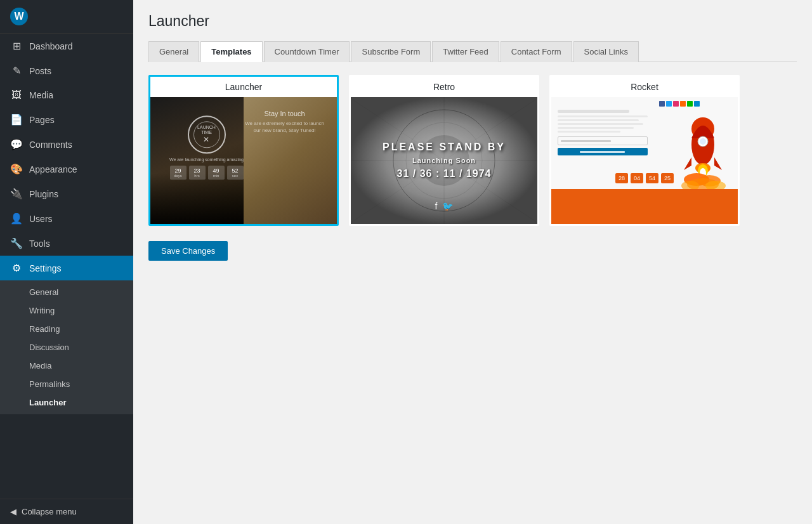 Image resolution: width=812 pixels, height=524 pixels. What do you see at coordinates (67, 348) in the screenshot?
I see `settings-submenu: General Writing Reading Discussion Media…` at bounding box center [67, 348].